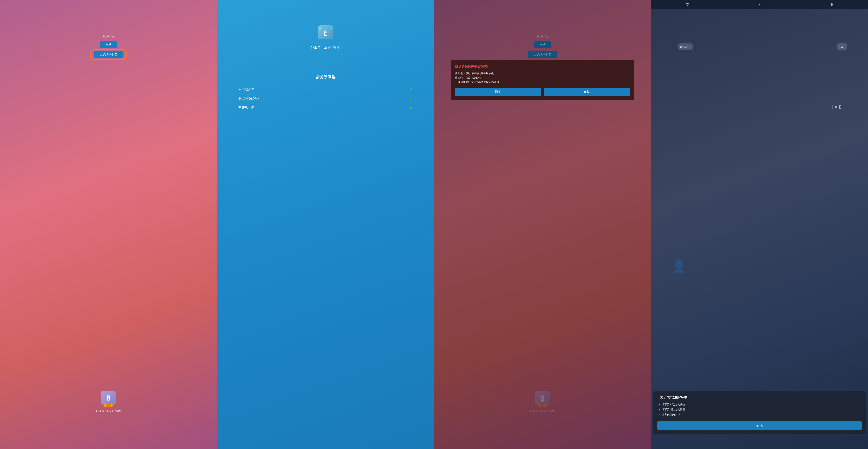  Describe the element at coordinates (762, 410) in the screenshot. I see `protect-item-2: 请不要清除比太数据` at that location.